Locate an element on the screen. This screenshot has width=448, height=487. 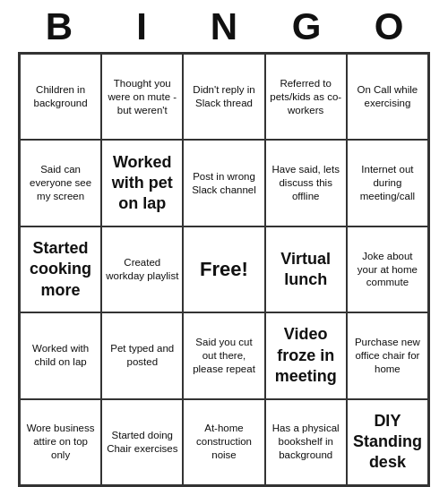
bingo-cell-o5: DIY Standing desk is located at coordinates (387, 442).